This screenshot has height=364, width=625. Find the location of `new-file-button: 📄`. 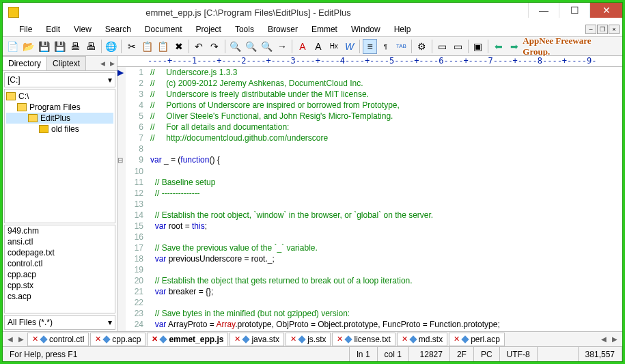

new-file-button: 📄 is located at coordinates (12, 46).